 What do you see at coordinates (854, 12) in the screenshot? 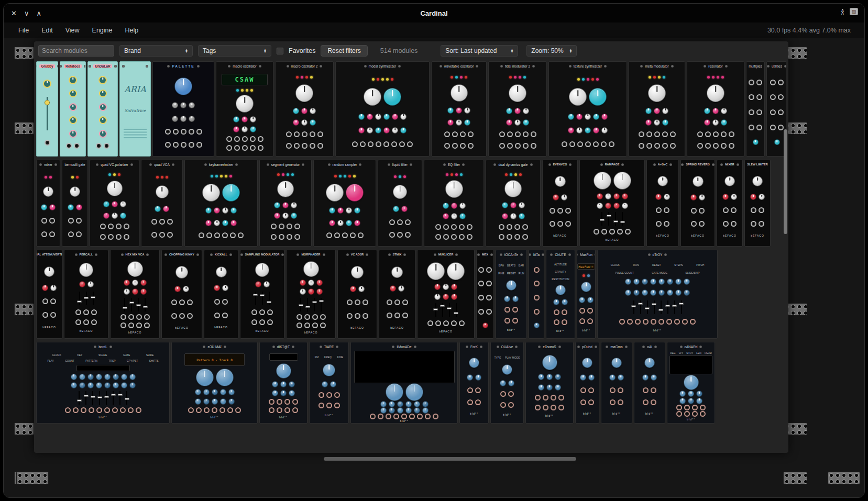
I see `screenshot-icon: ▨` at bounding box center [854, 12].